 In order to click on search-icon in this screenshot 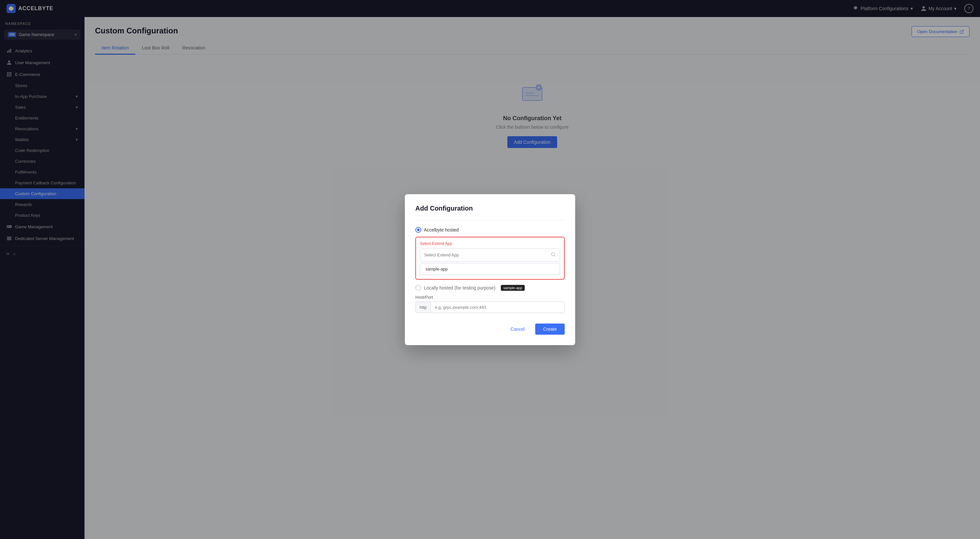, I will do `click(553, 255)`.